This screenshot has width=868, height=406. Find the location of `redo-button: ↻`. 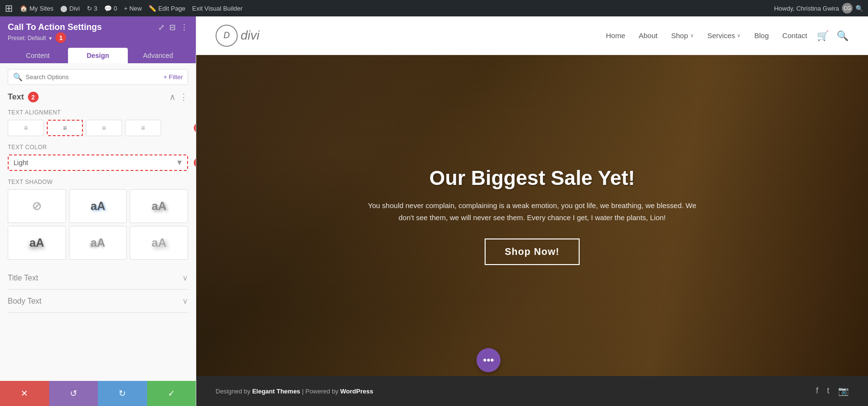

redo-button: ↻ is located at coordinates (122, 393).